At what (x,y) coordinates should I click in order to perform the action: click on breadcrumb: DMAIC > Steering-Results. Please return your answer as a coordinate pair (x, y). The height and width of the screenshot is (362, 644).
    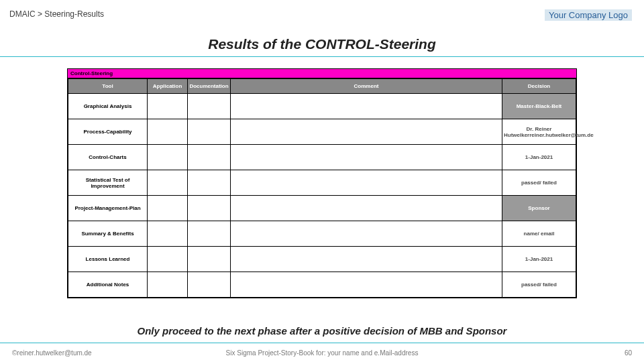
    Looking at the image, I should click on (56, 14).